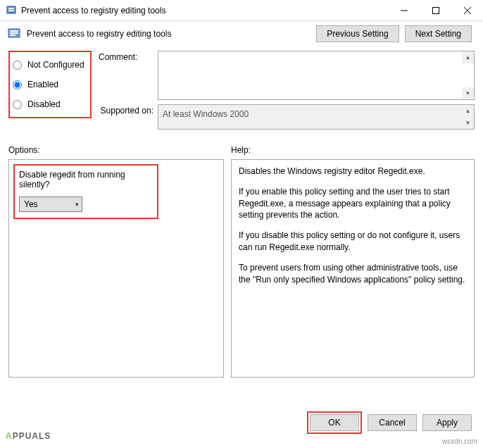 The image size is (483, 448). What do you see at coordinates (51, 65) in the screenshot?
I see `radio-not-configured: Not Configured` at bounding box center [51, 65].